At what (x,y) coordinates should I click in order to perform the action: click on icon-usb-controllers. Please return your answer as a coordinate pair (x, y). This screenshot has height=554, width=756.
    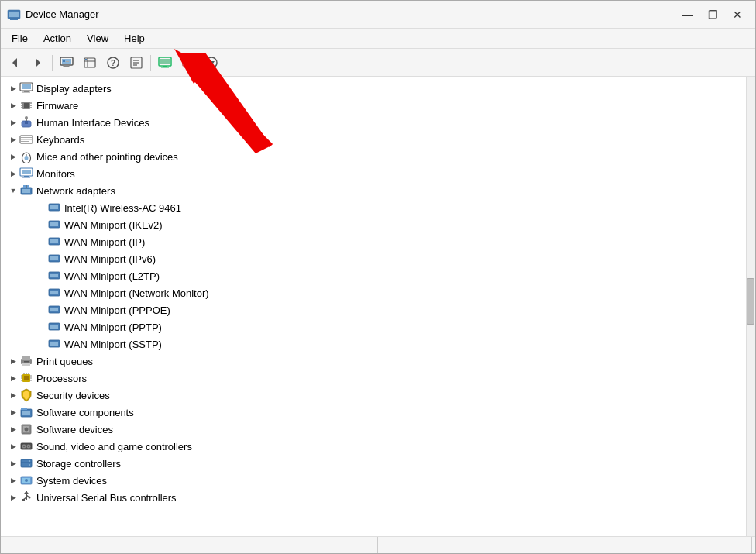
    Looking at the image, I should click on (26, 497).